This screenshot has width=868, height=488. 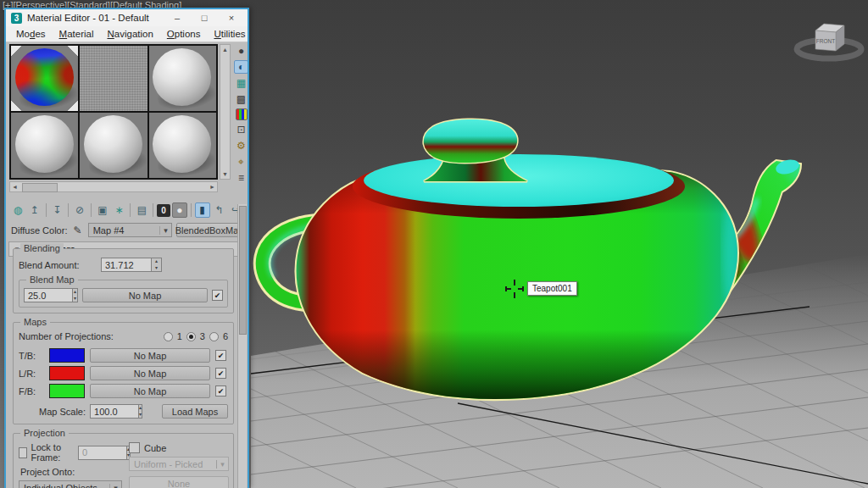 What do you see at coordinates (114, 78) in the screenshot?
I see `noise-sample` at bounding box center [114, 78].